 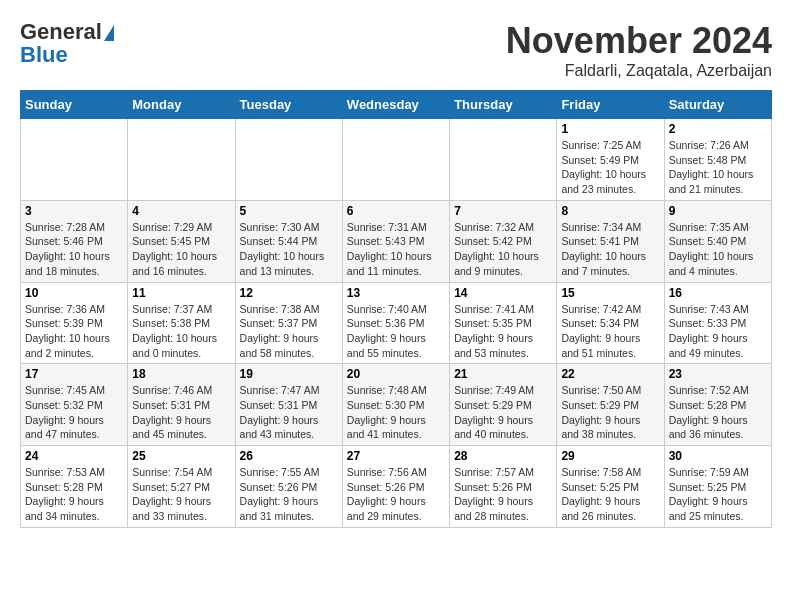 What do you see at coordinates (74, 405) in the screenshot?
I see `calendar-cell: 17Sunrise: 7:45 AM Sunset: 5:32 PM Dayli…` at bounding box center [74, 405].